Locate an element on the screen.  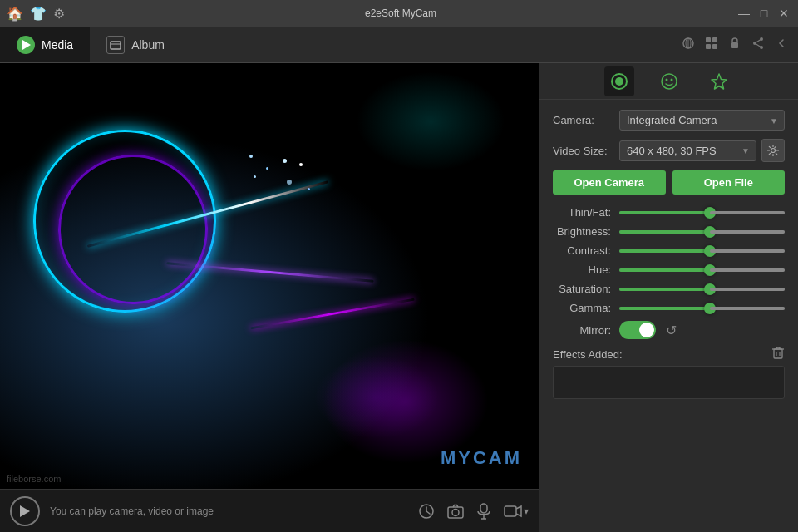
mirror-reset-icon: ↺ is located at coordinates (672, 331).